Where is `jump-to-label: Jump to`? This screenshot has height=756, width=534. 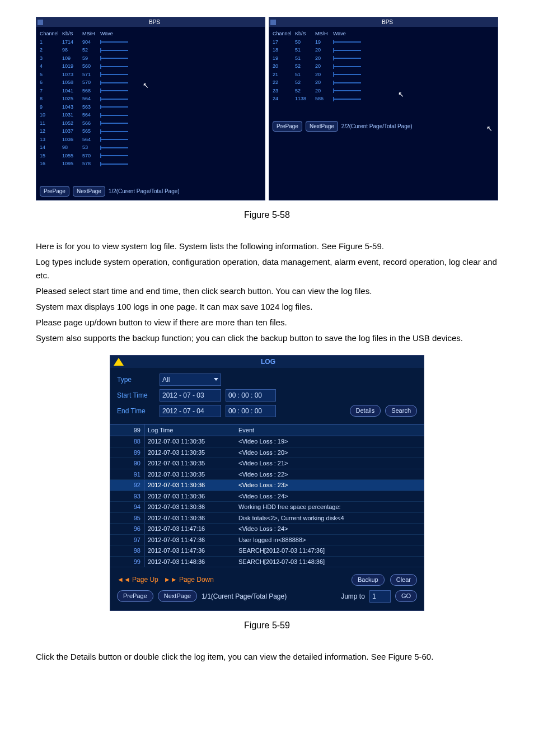
jump-to-label: Jump to is located at coordinates (353, 596).